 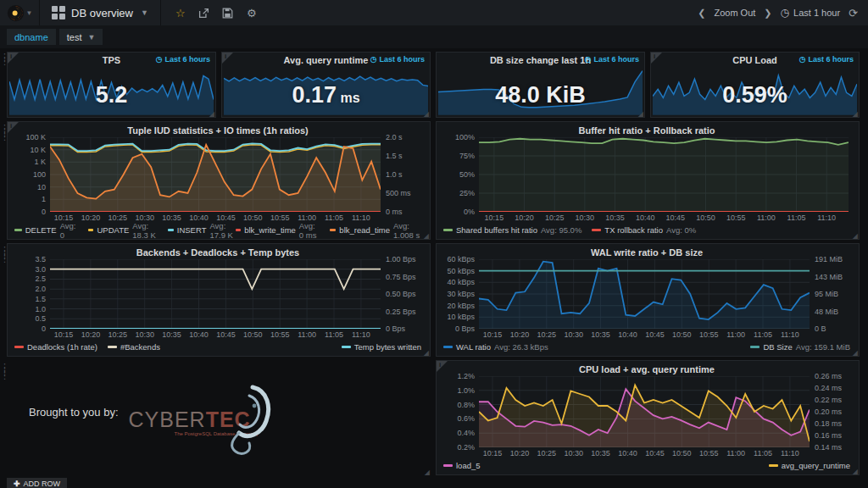 I want to click on dashboard-picker: DB overview ▼, so click(x=100, y=13).